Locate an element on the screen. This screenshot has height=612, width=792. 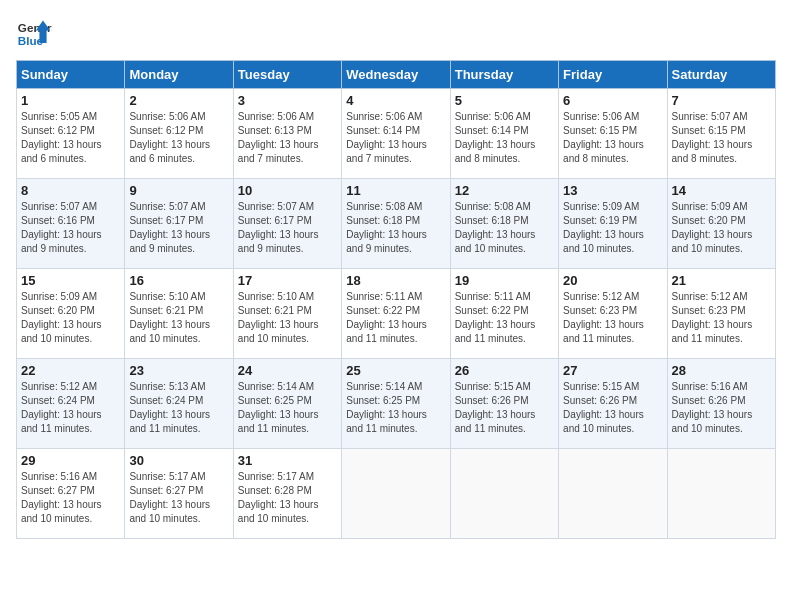
day-info: Sunrise: 5:07 AMSunset: 6:15 PMDaylight:… is located at coordinates (712, 138).